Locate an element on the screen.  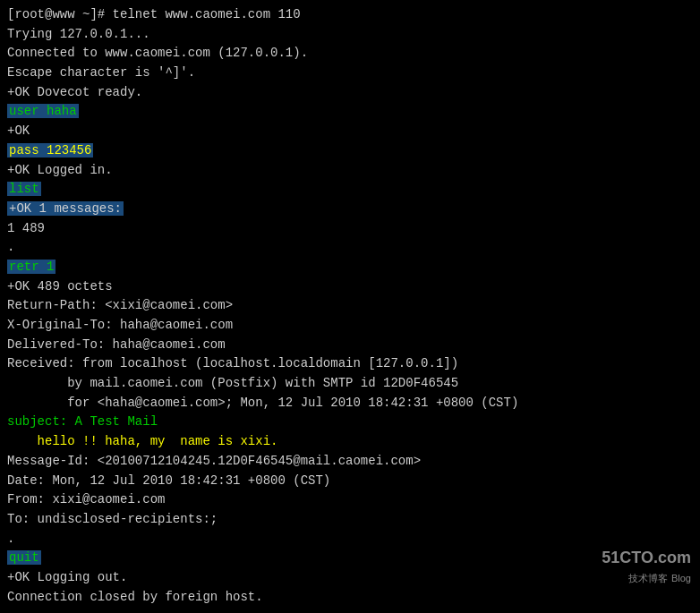
dot1-line: . is located at coordinates (350, 248).